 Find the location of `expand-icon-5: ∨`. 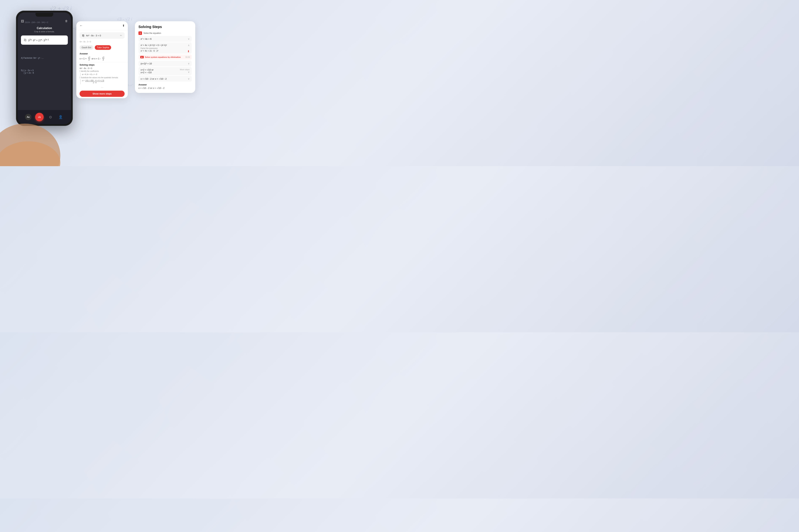

expand-icon-5: ∨ is located at coordinates (189, 72).